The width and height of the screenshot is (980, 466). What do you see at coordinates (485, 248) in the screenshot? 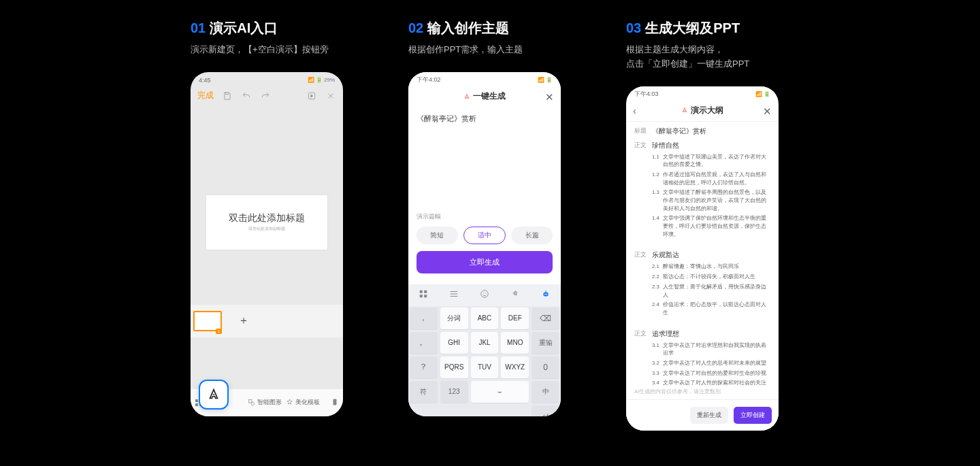
I see `length-section: 演示篇幅 简短 适中 长篇 立即生成` at bounding box center [485, 248].